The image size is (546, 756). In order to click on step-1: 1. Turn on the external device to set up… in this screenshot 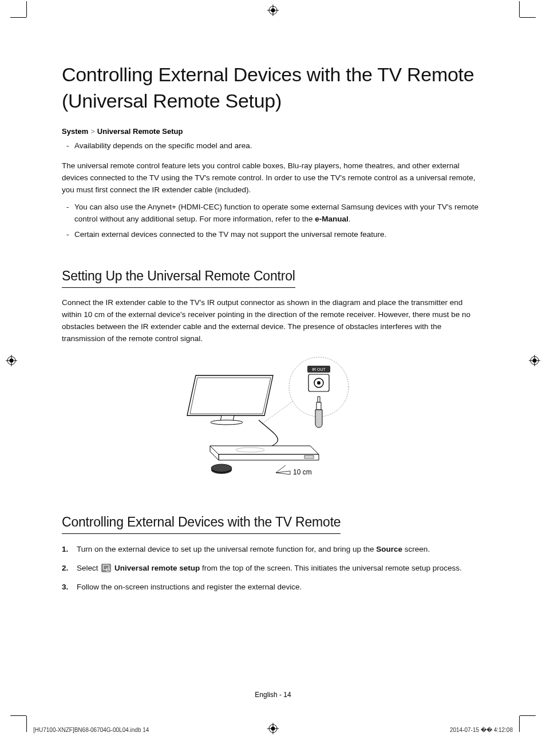, I will do `click(273, 549)`.